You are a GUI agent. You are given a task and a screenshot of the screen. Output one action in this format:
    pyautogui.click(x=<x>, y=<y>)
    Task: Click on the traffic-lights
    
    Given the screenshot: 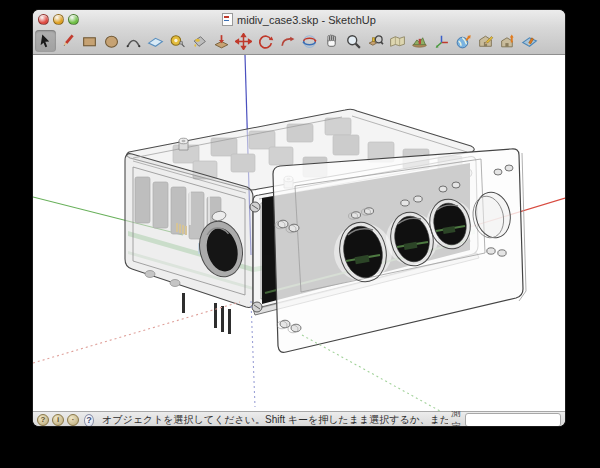 What is the action you would take?
    pyautogui.click(x=58, y=20)
    